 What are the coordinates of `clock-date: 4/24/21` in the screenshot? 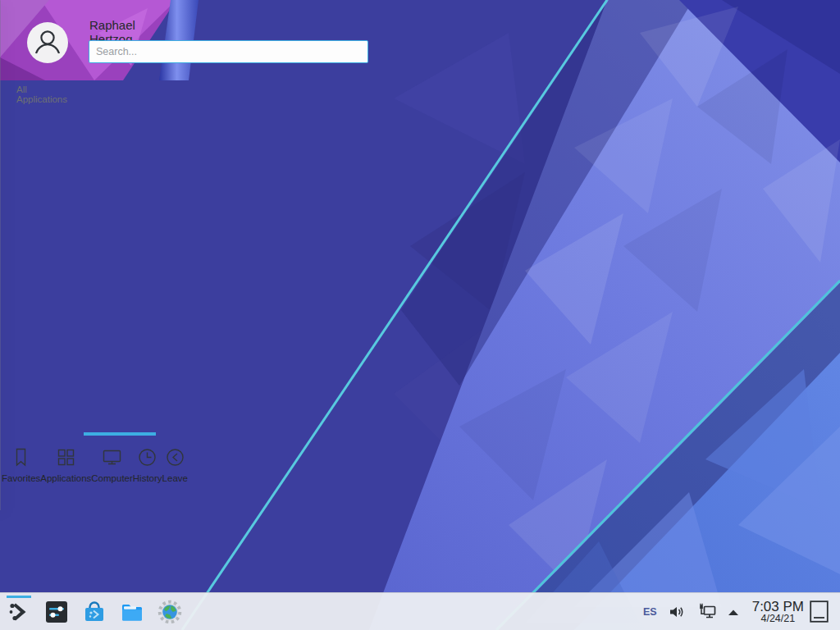 It's located at (778, 619).